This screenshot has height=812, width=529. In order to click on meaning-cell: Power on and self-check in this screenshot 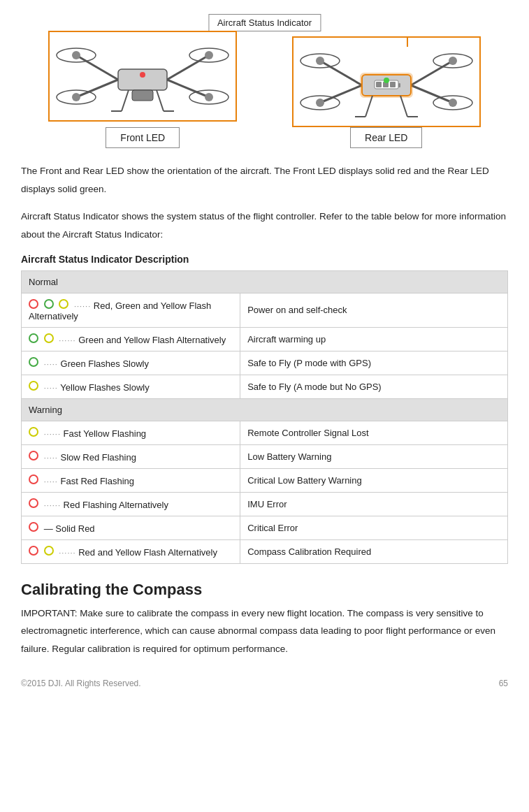, I will do `click(375, 310)`.